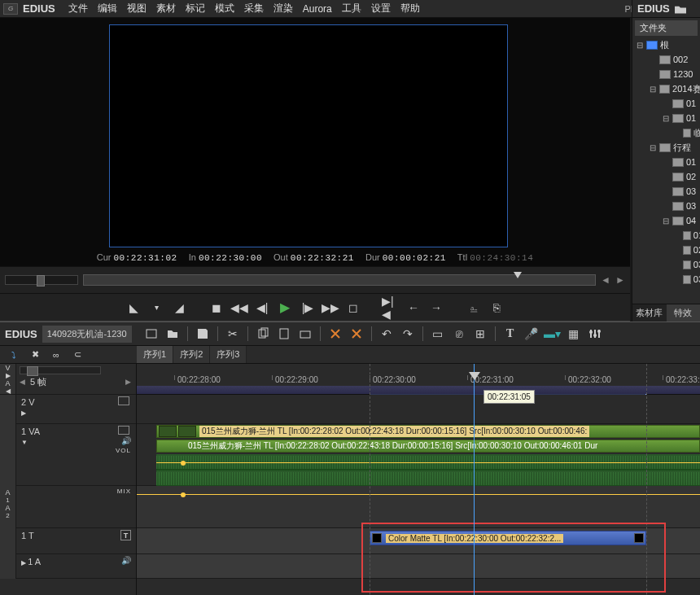 This screenshot has width=700, height=595. I want to click on menu-render: 渲染, so click(283, 8).